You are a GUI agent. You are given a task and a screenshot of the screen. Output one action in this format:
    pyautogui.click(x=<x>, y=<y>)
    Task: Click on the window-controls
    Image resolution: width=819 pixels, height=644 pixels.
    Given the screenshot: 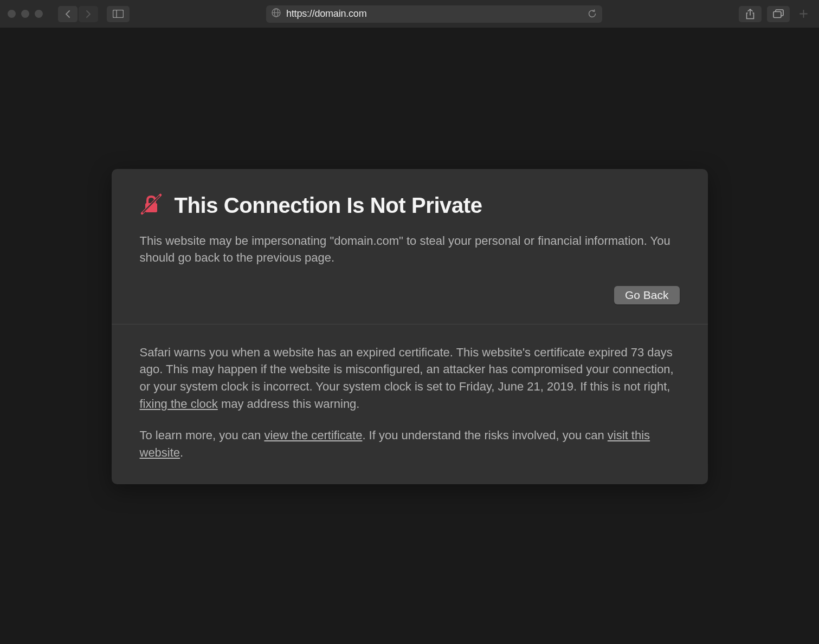 What is the action you would take?
    pyautogui.click(x=25, y=14)
    